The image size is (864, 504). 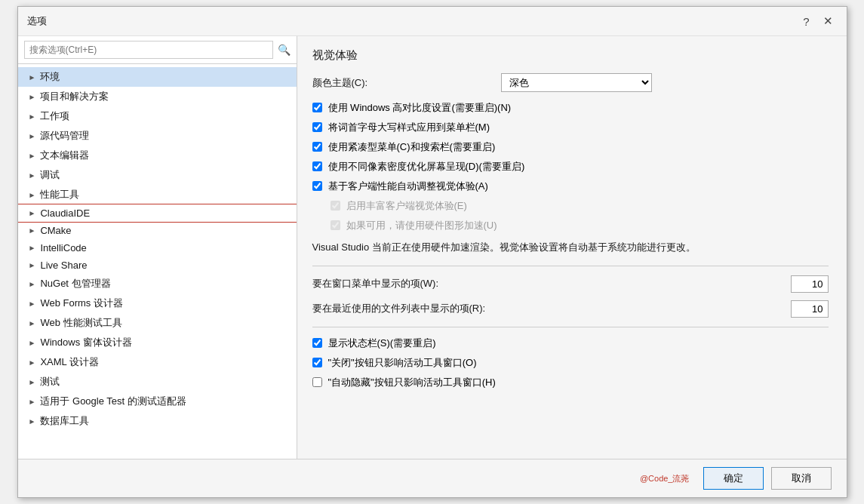 I want to click on recent-files-label: 要在最近使用的文件列表中显示的项(R):, so click(x=552, y=309).